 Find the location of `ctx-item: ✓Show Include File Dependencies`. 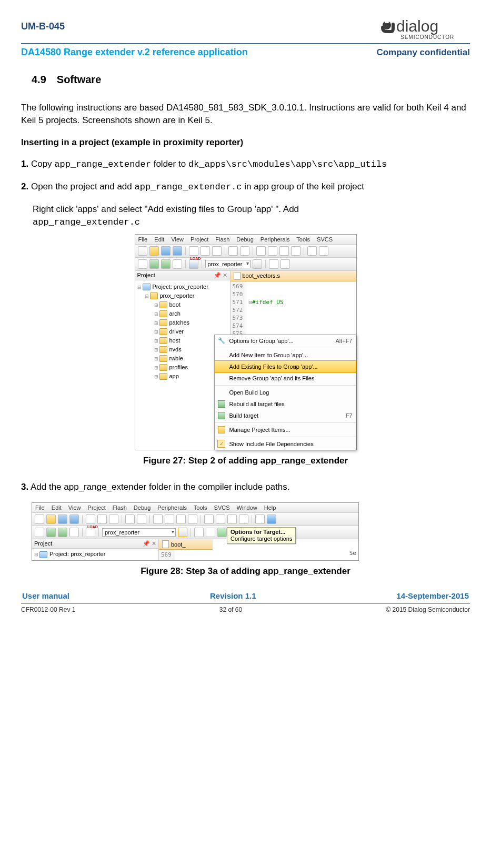

ctx-item: ✓Show Include File Dependencies is located at coordinates (285, 444).